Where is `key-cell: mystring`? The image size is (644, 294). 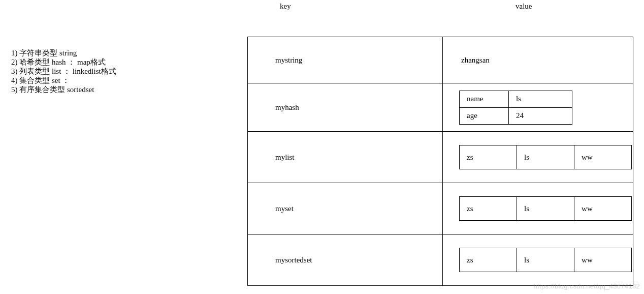
key-cell: mystring is located at coordinates (345, 60).